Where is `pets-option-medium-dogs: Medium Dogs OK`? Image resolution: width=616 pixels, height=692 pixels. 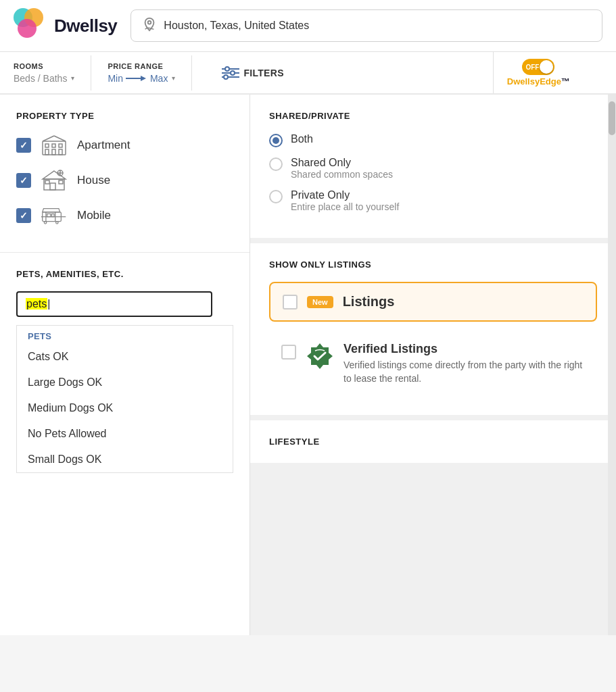
pets-option-medium-dogs: Medium Dogs OK is located at coordinates (124, 408).